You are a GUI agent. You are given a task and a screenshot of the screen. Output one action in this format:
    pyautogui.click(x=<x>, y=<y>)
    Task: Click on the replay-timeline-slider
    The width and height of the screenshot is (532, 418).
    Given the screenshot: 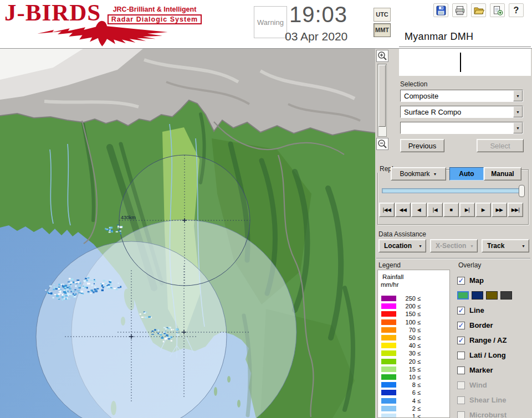 What is the action you would take?
    pyautogui.click(x=453, y=190)
    